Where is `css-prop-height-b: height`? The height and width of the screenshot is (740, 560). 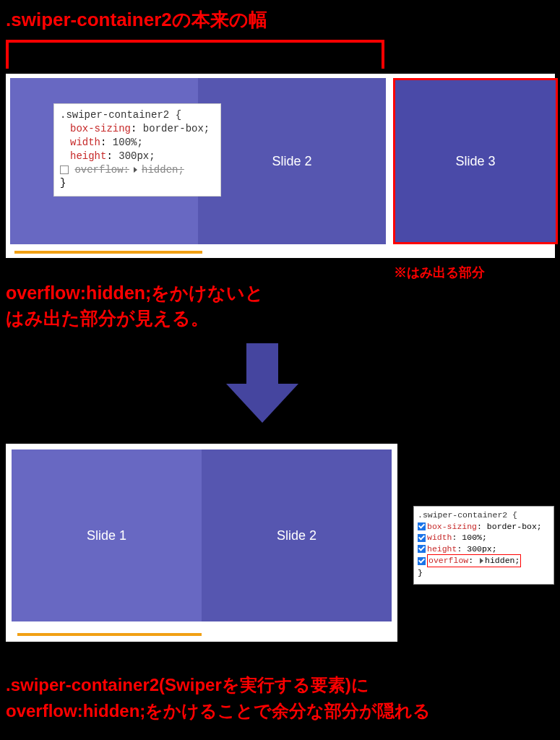 css-prop-height-b: height is located at coordinates (442, 549).